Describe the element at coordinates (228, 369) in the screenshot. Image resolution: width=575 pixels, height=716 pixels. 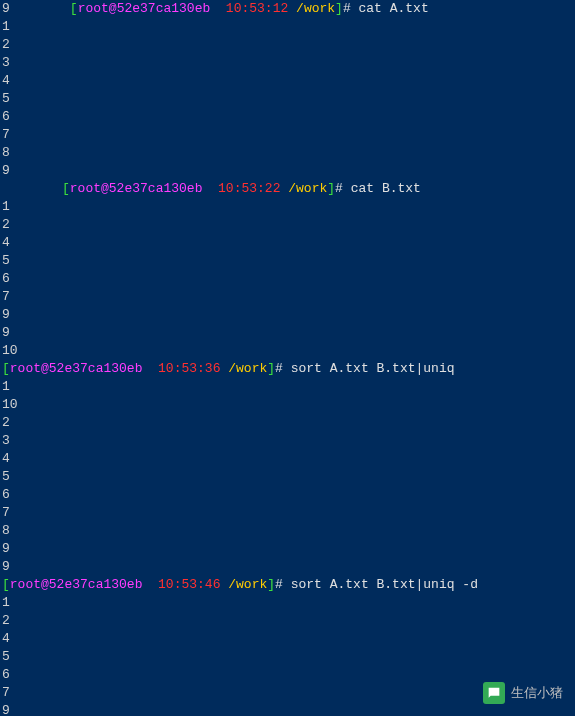
I see `prompt: [root@52e37ca130eb 10:53:36 /work]# sort…` at that location.